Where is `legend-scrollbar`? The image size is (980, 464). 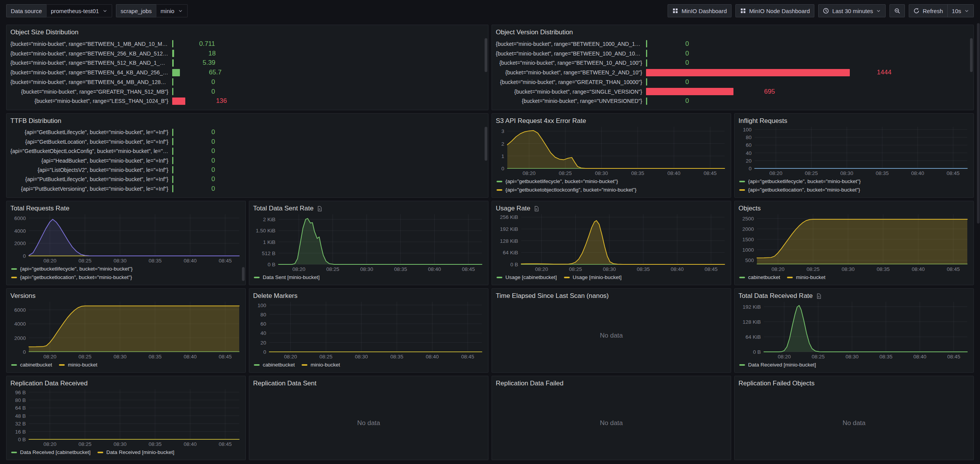
legend-scrollbar is located at coordinates (243, 274).